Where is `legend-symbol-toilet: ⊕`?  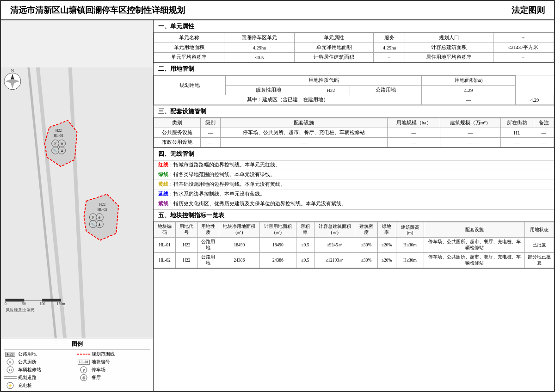
legend-symbol-toilet: ⊕ is located at coordinates (10, 362).